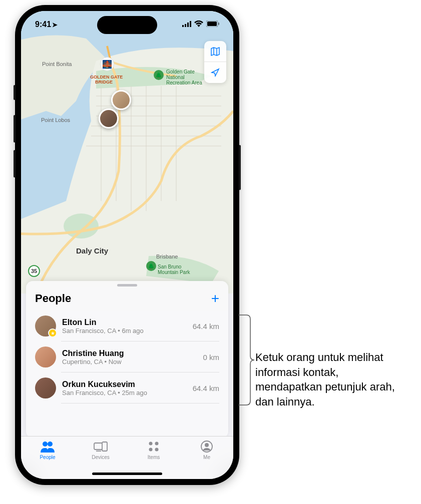  What do you see at coordinates (48, 446) in the screenshot?
I see `people-icon` at bounding box center [48, 446].